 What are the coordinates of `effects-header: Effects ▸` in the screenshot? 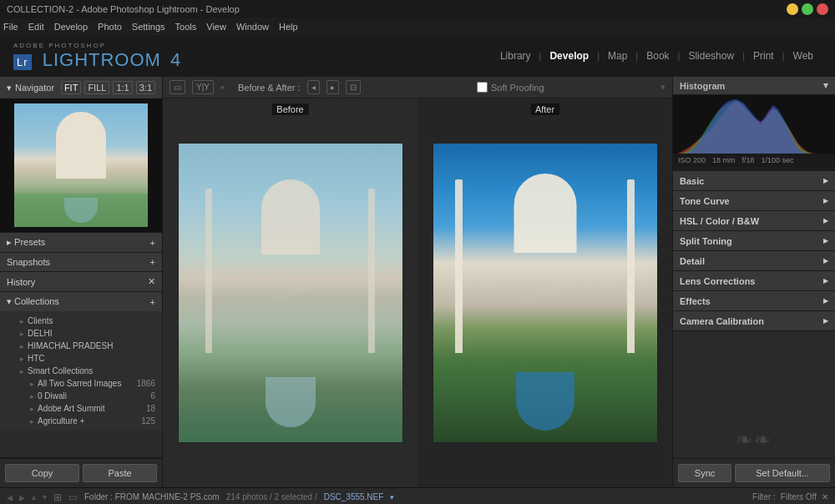 It's located at (754, 300).